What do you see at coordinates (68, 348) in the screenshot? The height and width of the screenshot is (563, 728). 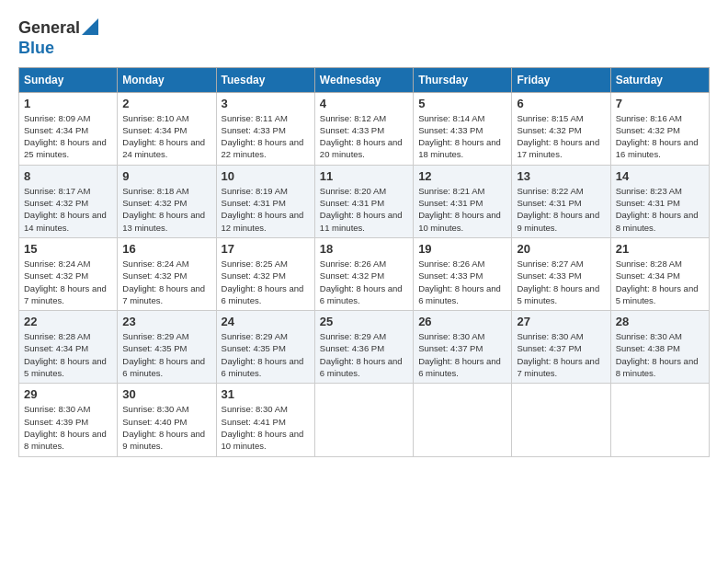 I see `calendar-cell: 22Sunrise: 8:28 AMSunset: 4:34 PMDayligh…` at bounding box center [68, 348].